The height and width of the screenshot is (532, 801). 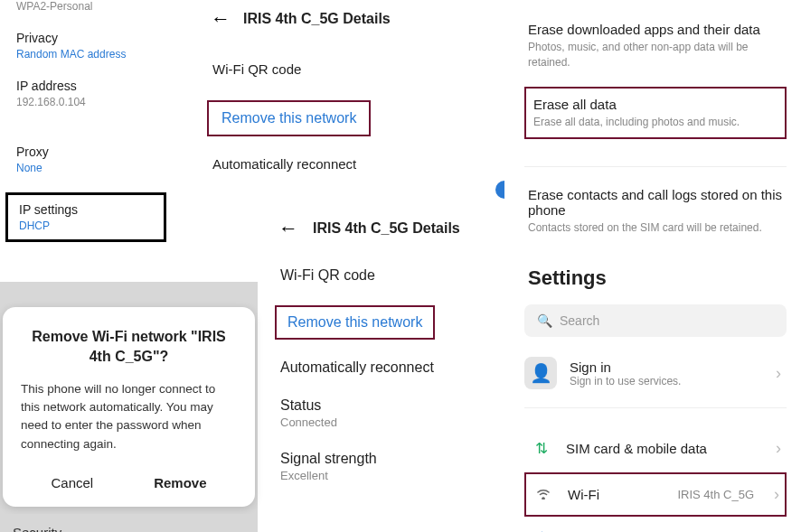 I want to click on erase-all-highlight: Erase all data Erase all data, including…, so click(x=655, y=114).